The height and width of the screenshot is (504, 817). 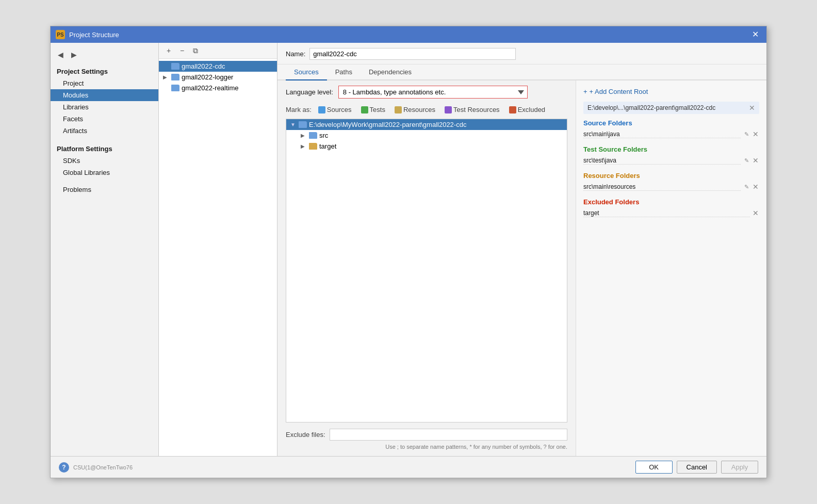 What do you see at coordinates (666, 214) in the screenshot?
I see `excluded-folder-path: target` at bounding box center [666, 214].